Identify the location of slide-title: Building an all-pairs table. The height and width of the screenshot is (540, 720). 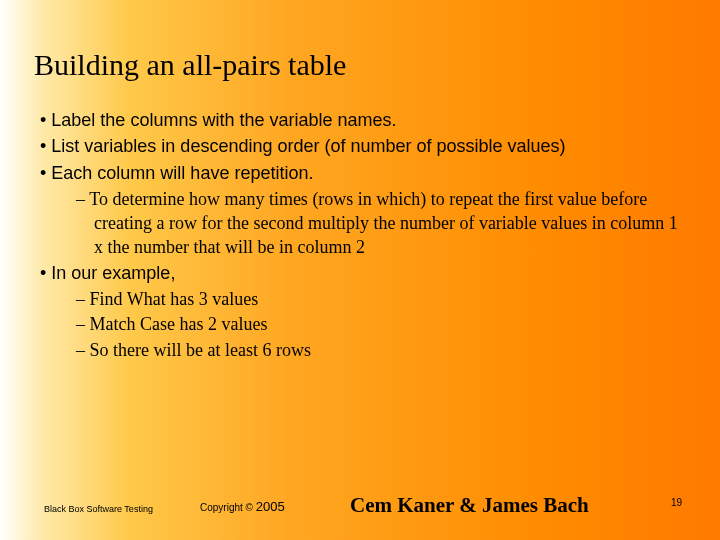
(190, 65).